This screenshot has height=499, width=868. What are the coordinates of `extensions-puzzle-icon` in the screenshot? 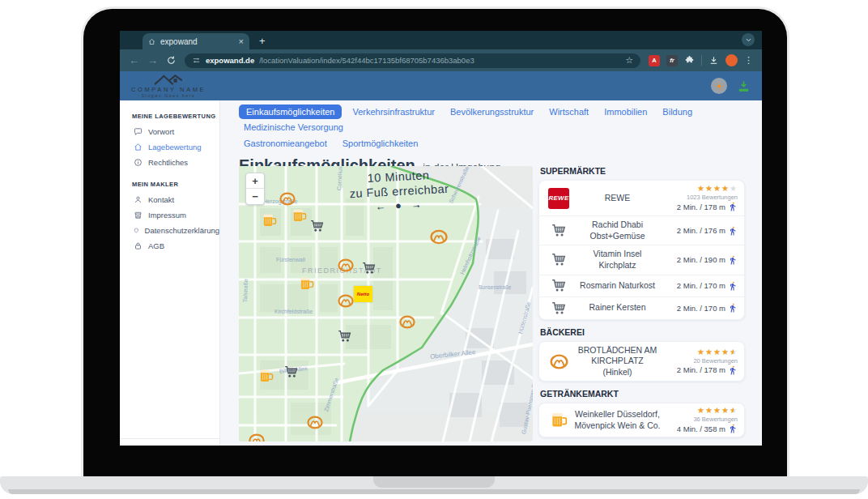 It's located at (690, 60).